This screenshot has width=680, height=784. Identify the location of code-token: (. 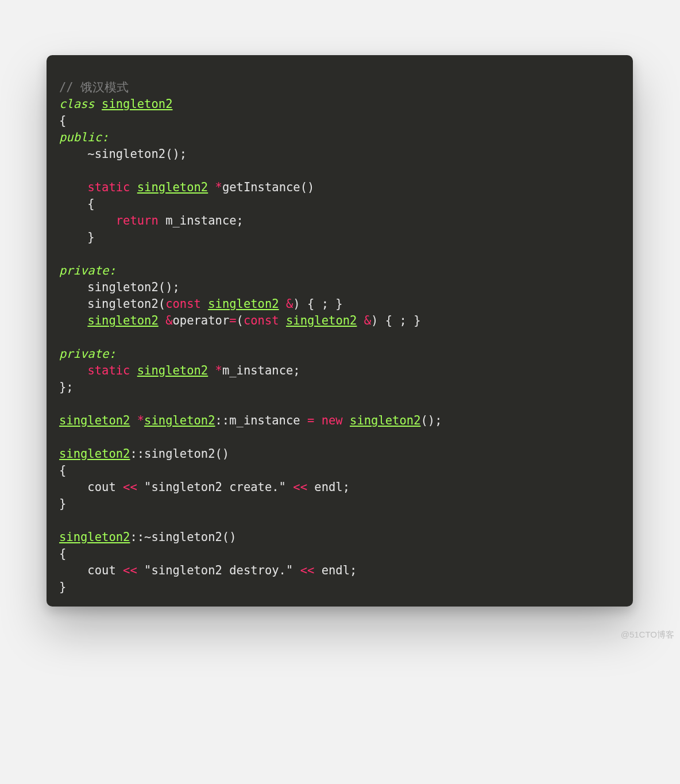
(240, 320).